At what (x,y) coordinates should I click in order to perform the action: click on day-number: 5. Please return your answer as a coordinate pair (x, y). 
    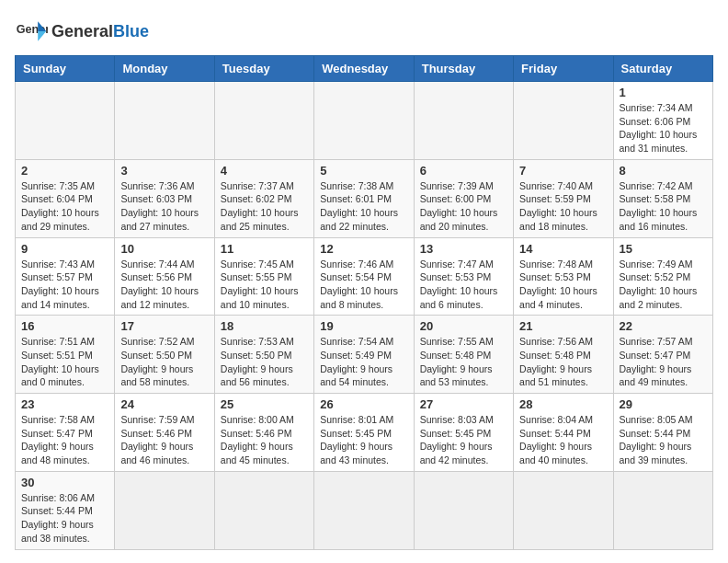
    Looking at the image, I should click on (364, 171).